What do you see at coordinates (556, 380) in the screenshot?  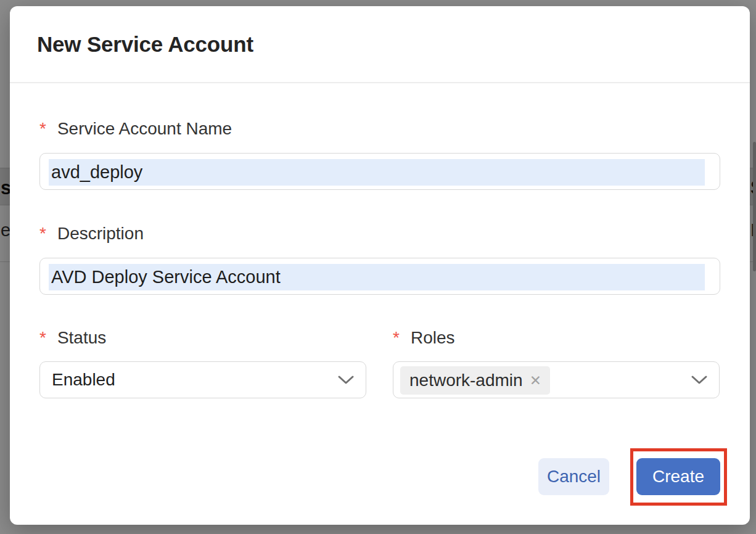 I see `roles-multiselect: network-admin ✕` at bounding box center [556, 380].